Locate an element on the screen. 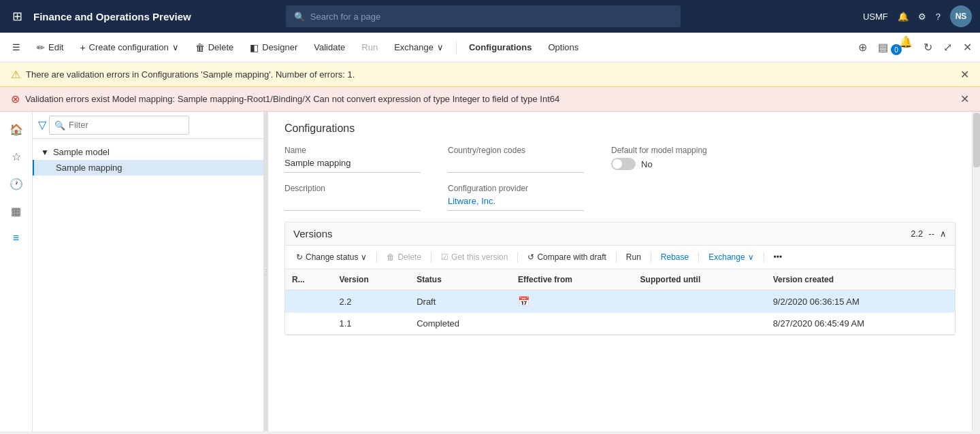 The width and height of the screenshot is (980, 434). grid-menu-icon: ⊞ is located at coordinates (18, 16).